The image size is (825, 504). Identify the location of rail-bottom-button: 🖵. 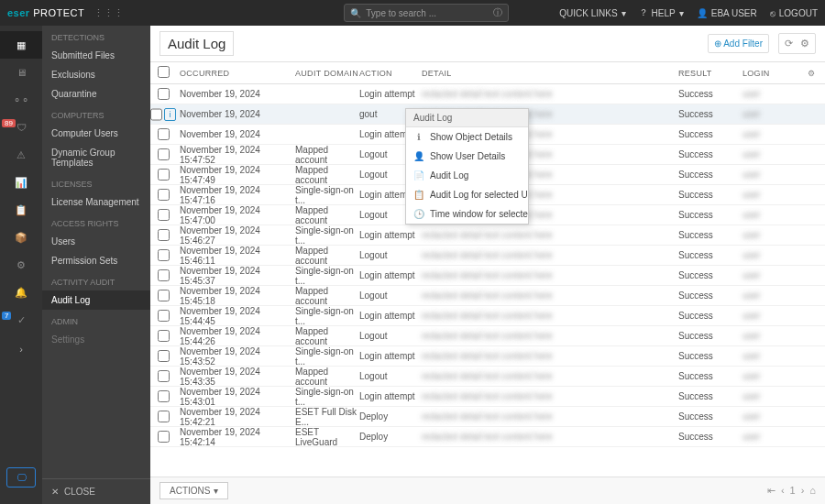
(21, 477).